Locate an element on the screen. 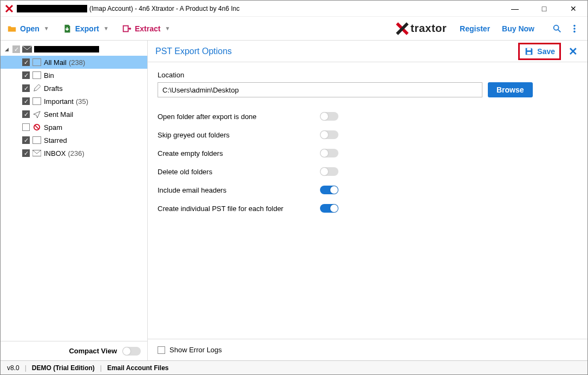 The height and width of the screenshot is (375, 588). root-label-redacted is located at coordinates (67, 49).